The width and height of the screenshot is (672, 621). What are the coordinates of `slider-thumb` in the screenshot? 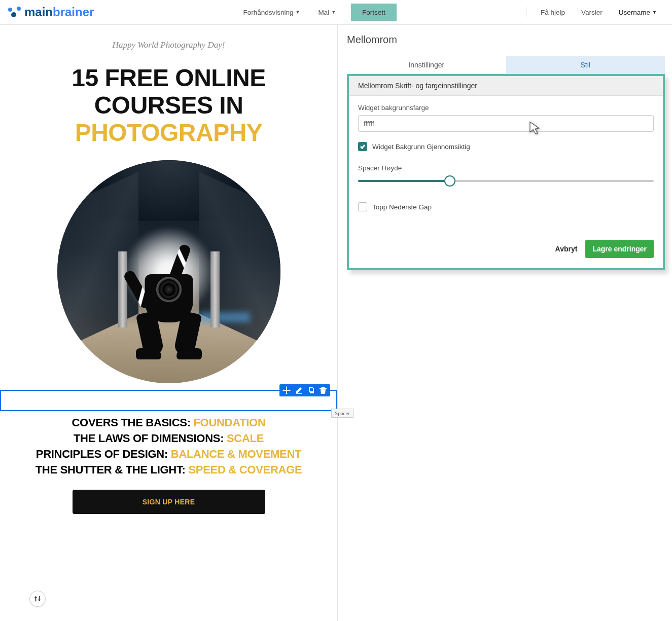 It's located at (450, 181).